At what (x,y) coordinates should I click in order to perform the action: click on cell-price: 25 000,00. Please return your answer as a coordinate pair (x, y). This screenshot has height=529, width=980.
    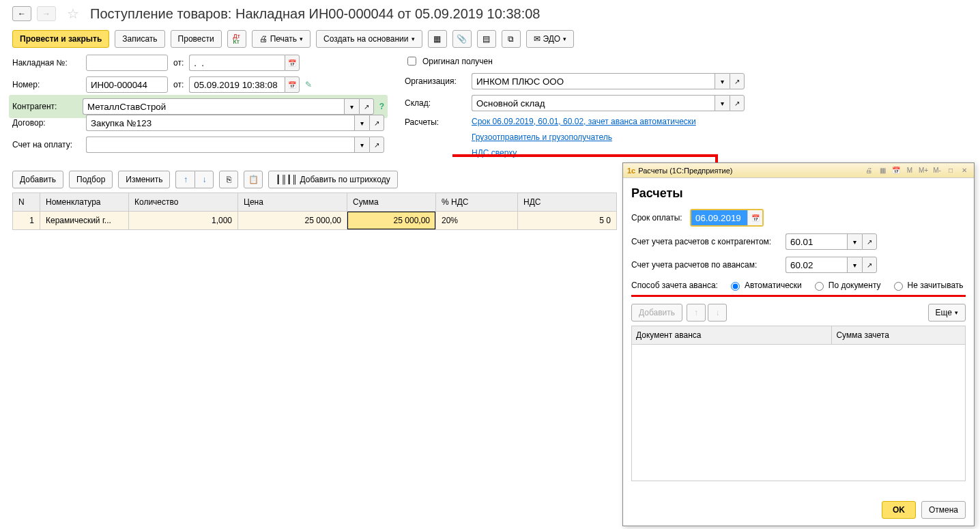
    Looking at the image, I should click on (293, 221).